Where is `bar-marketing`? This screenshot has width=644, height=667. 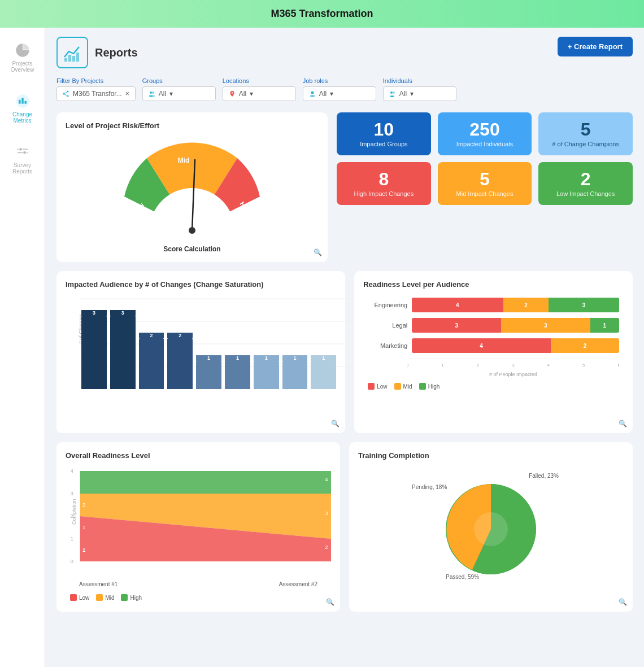
bar-marketing is located at coordinates (323, 375).